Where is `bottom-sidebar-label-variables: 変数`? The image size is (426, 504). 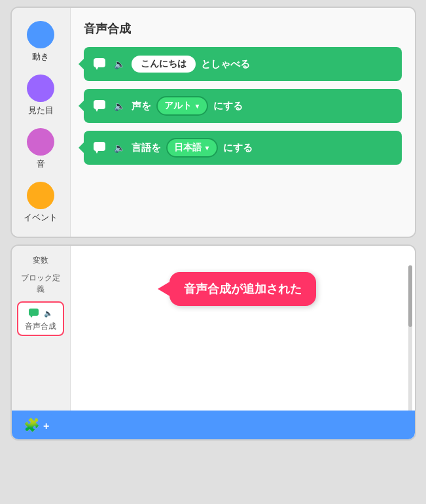 bottom-sidebar-label-variables: 変数 is located at coordinates (41, 260).